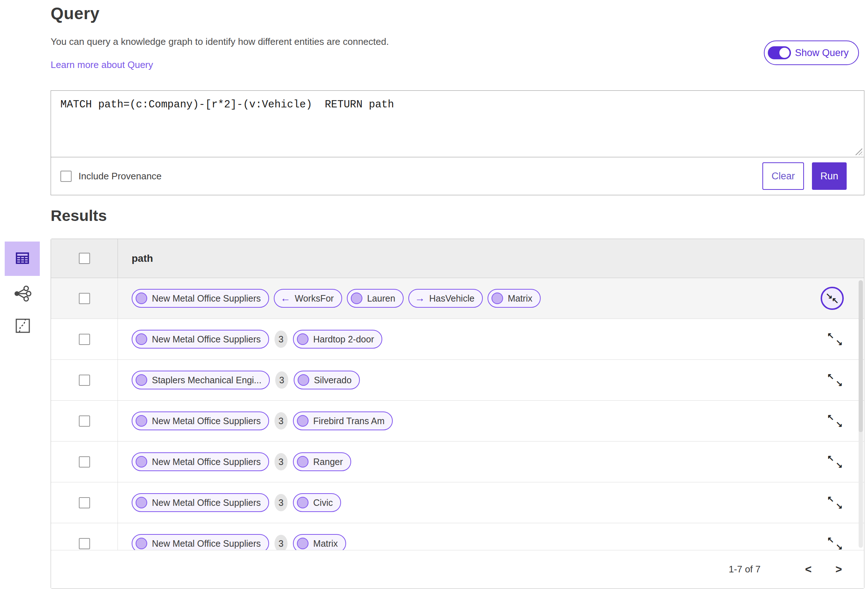  What do you see at coordinates (22, 259) in the screenshot?
I see `table-icon` at bounding box center [22, 259].